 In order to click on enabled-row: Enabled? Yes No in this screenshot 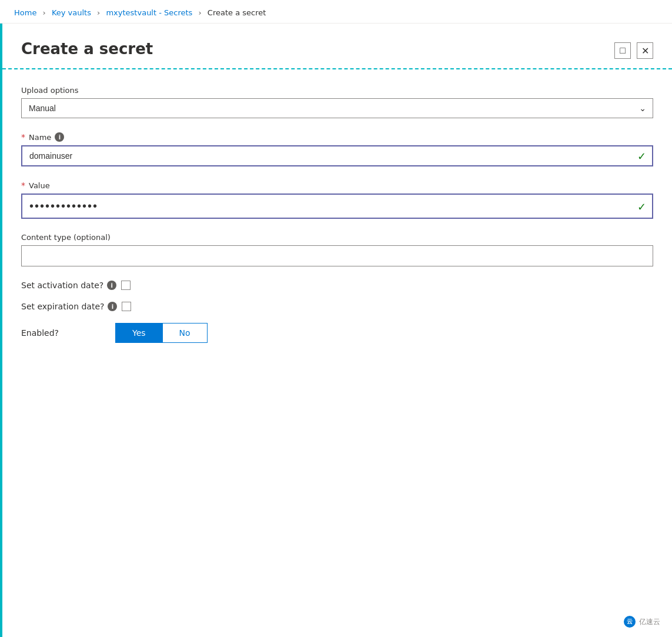, I will do `click(337, 333)`.